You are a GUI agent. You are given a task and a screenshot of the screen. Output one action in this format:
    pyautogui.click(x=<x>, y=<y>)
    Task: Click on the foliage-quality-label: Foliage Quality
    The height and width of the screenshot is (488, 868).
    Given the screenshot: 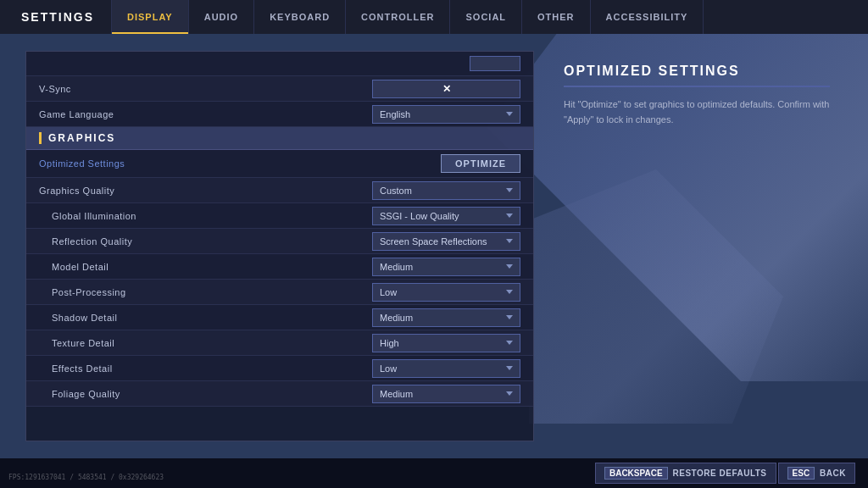 What is the action you would take?
    pyautogui.click(x=205, y=394)
    